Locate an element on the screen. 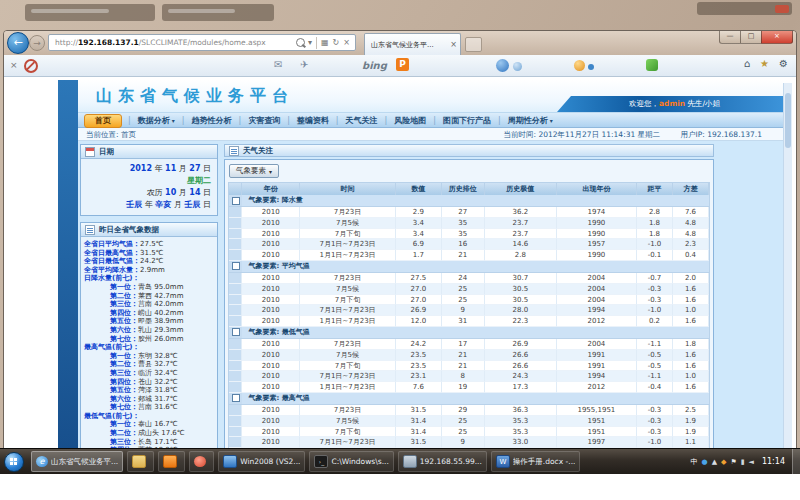  nav-item-0: 首页 is located at coordinates (103, 121).